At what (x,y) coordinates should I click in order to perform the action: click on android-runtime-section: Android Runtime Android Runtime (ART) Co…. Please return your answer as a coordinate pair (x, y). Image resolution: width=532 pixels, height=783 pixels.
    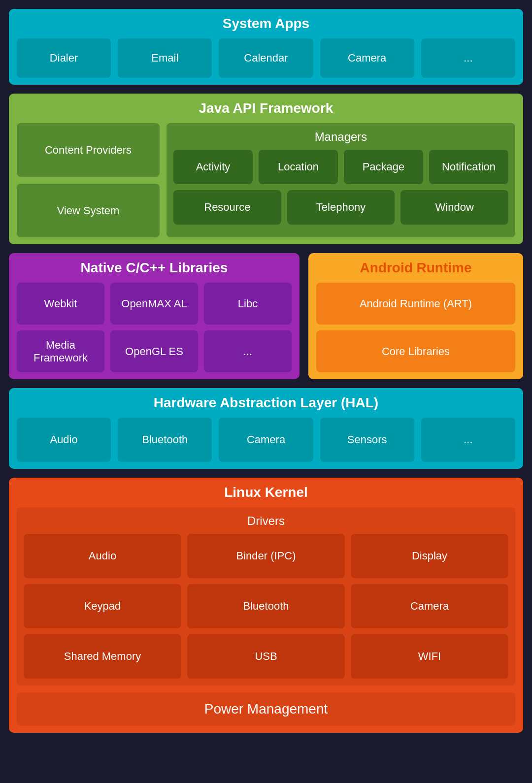
    Looking at the image, I should click on (416, 316).